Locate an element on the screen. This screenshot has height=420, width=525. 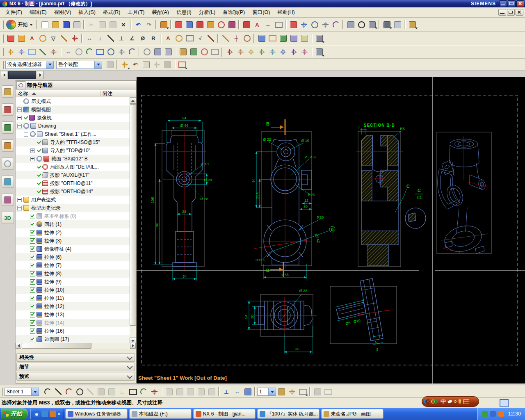
auxiliary-view: Ø6 Ø10 5 9 is located at coordinates (363, 315).